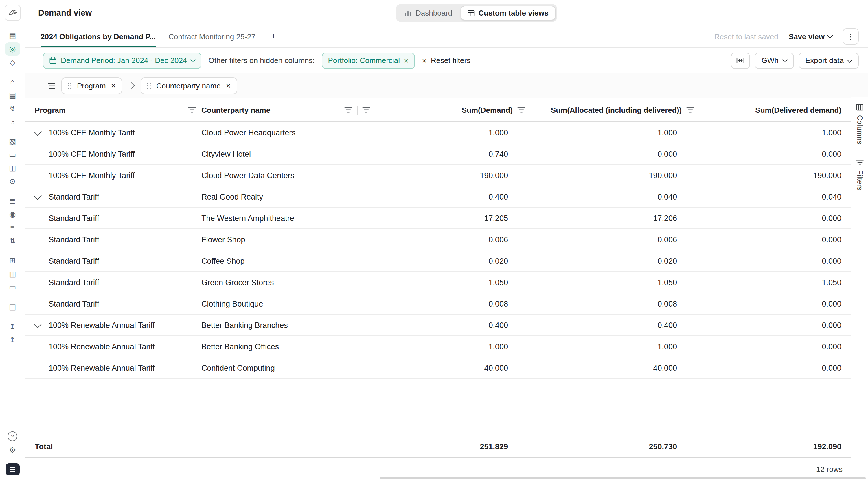 This screenshot has width=868, height=480. I want to click on cell-counterparty: Better Banking Offices, so click(280, 346).